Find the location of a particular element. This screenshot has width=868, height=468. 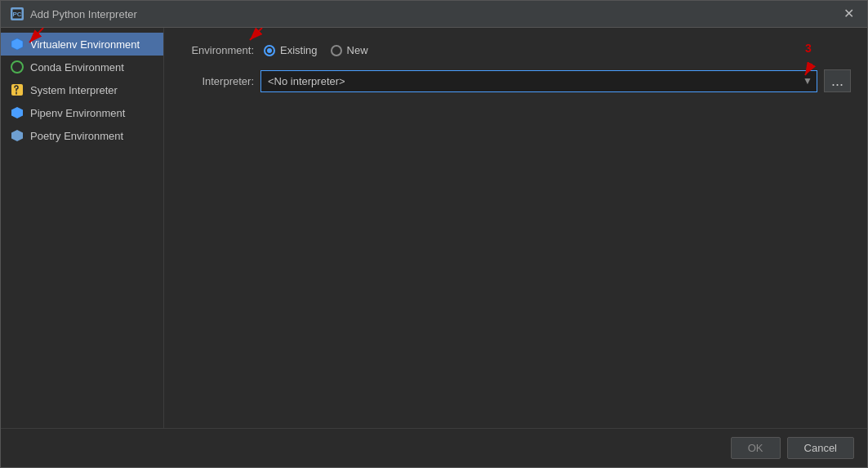

sidebar-item-conda-label: Conda Environment is located at coordinates (77, 67).